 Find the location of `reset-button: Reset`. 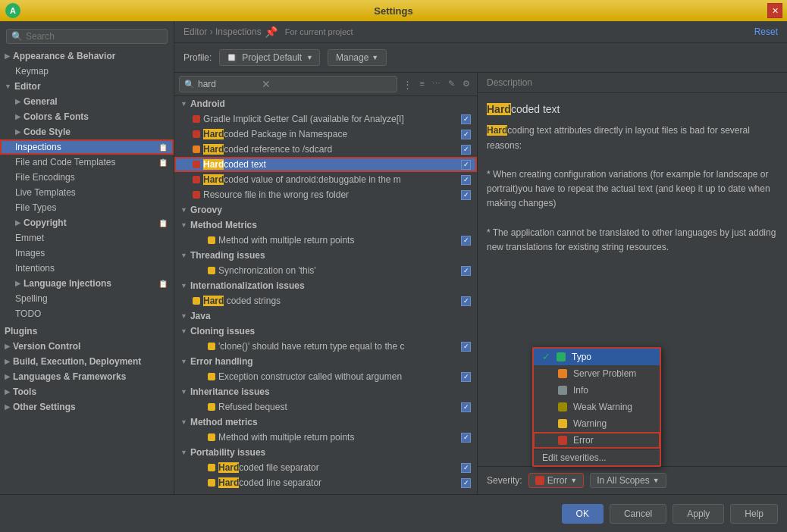

reset-button: Reset is located at coordinates (766, 32).